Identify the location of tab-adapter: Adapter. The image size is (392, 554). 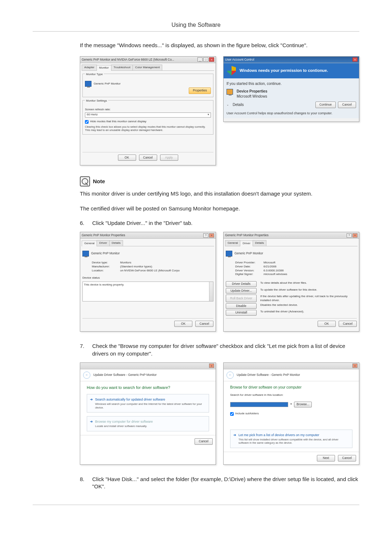
(89, 67).